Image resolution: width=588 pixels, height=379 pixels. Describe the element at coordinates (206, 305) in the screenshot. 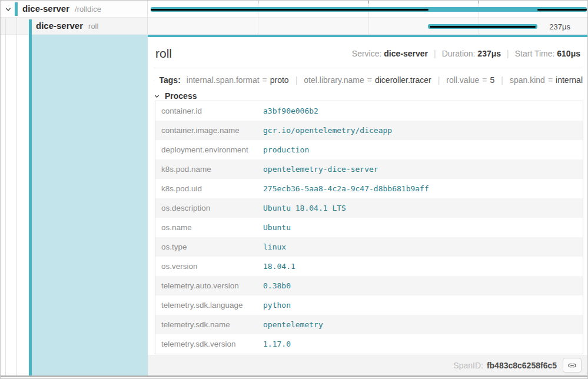

I see `process-key: telemetry.sdk.language` at that location.